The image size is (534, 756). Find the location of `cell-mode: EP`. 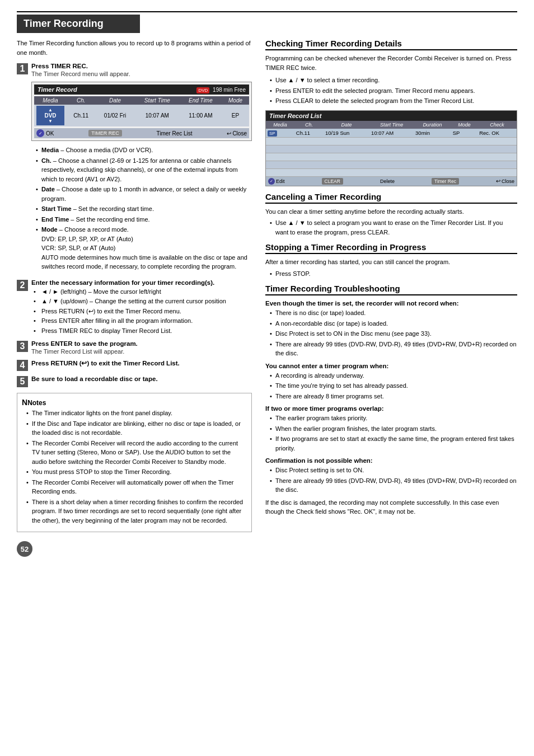

cell-mode: EP is located at coordinates (235, 115).